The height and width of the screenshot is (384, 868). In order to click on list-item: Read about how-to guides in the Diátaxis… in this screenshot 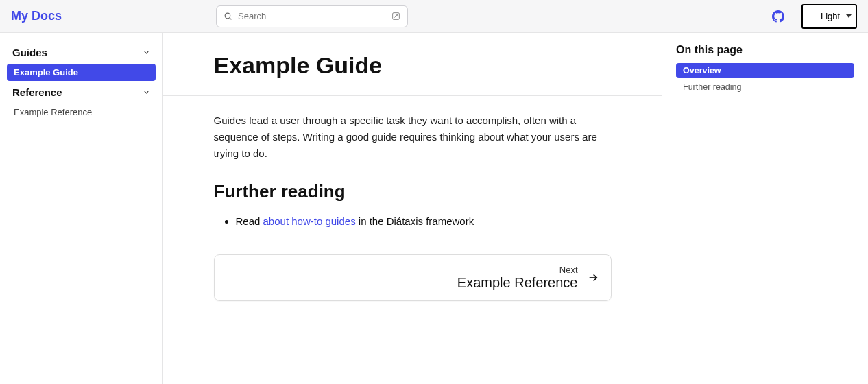, I will do `click(424, 221)`.